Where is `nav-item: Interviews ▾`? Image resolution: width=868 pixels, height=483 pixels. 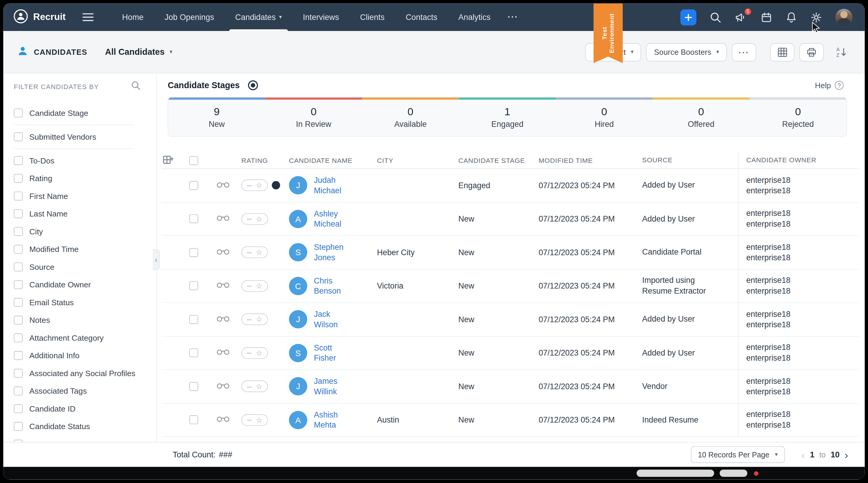
nav-item: Interviews ▾ is located at coordinates (321, 17).